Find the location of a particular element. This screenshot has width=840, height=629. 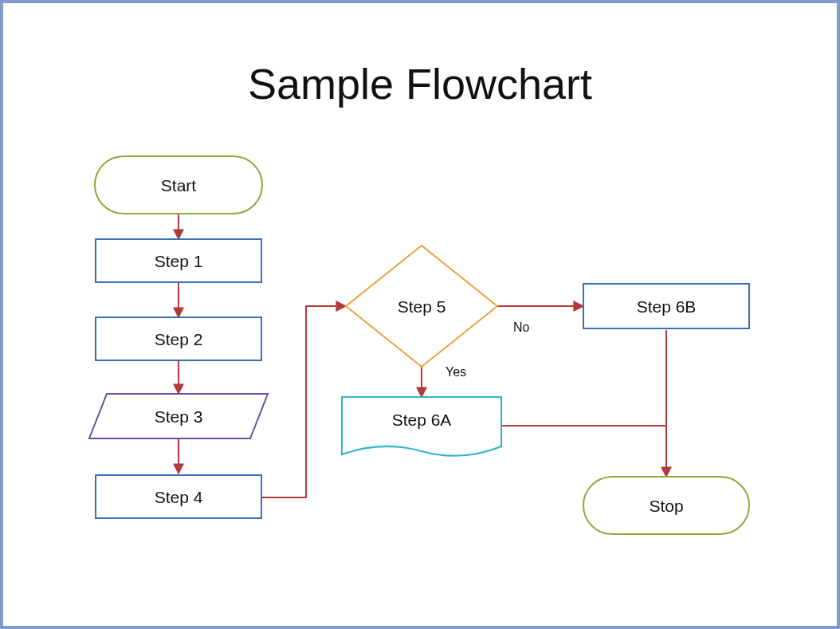

edge-step4-step5 is located at coordinates (304, 402).